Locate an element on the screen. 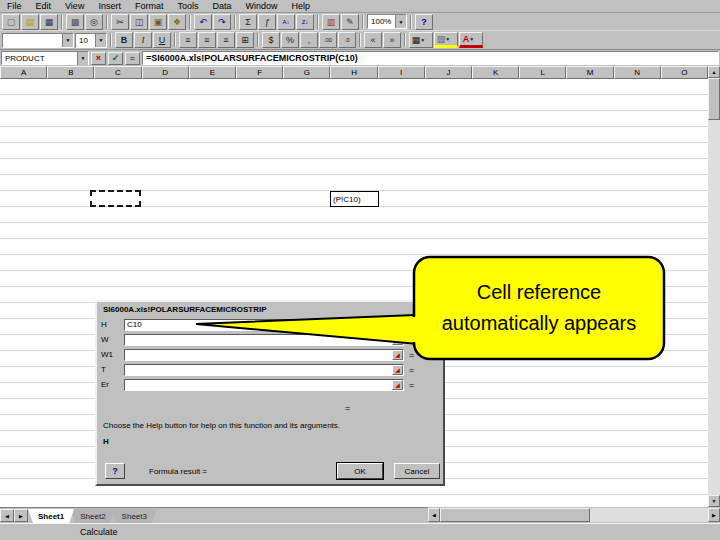  enter-formula-button: ✓ is located at coordinates (116, 58).